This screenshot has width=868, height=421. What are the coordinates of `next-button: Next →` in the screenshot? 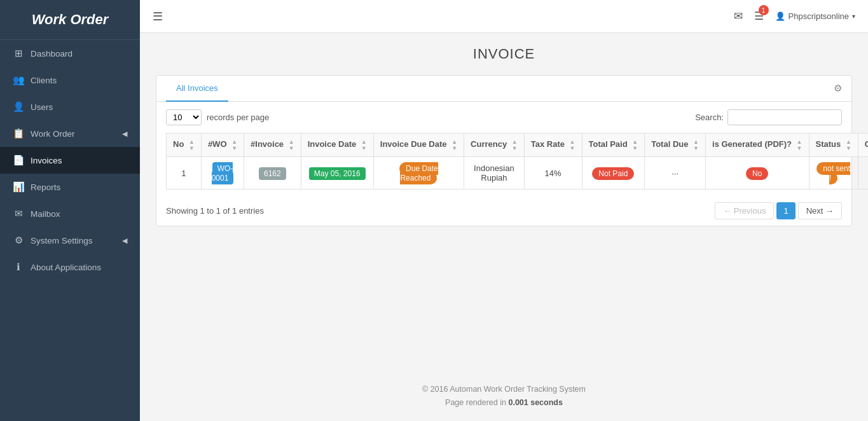 It's located at (820, 211).